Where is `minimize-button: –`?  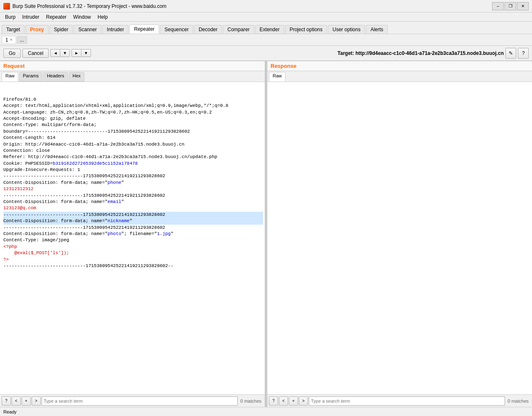 minimize-button: – is located at coordinates (498, 6).